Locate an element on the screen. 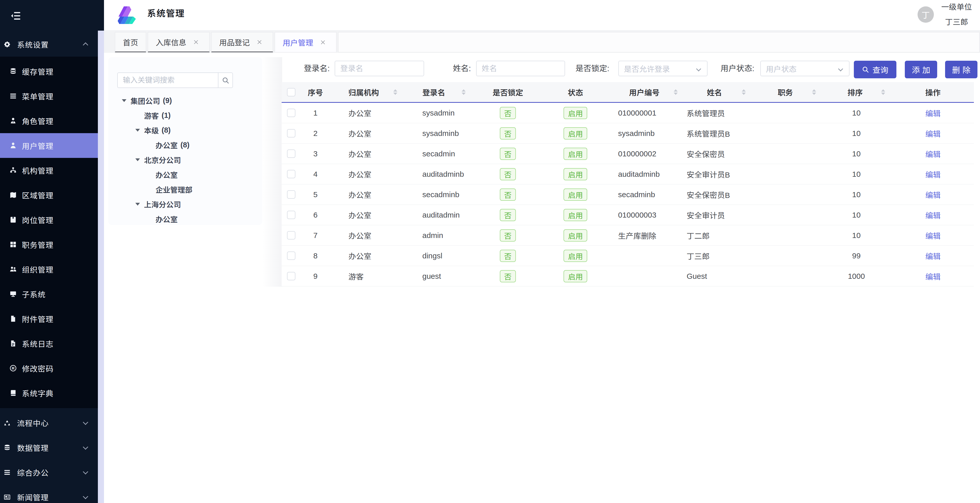 This screenshot has width=980, height=503. sidebar-item: 附件管理 is located at coordinates (49, 319).